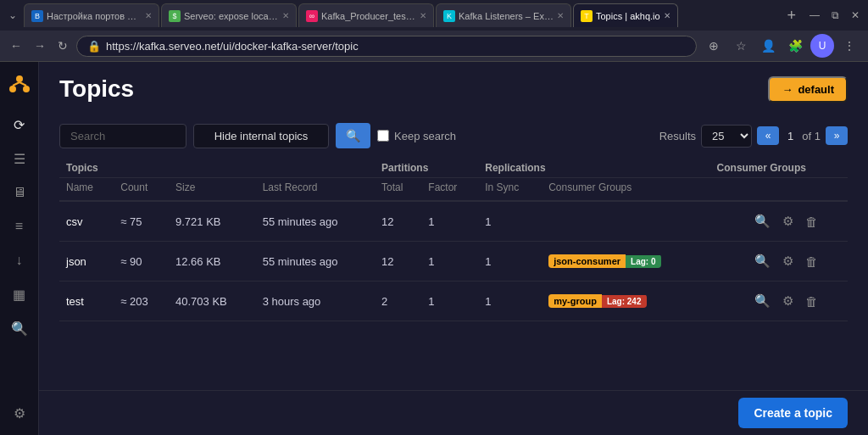 The image size is (868, 435). I want to click on bookmark-btn: ☆, so click(741, 46).